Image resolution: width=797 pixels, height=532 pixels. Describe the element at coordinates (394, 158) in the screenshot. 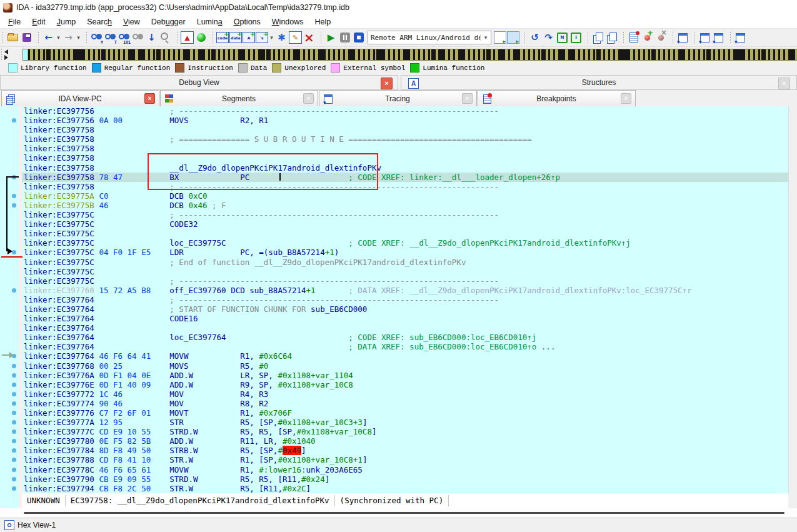

I see `listing-line-6: linker:EC397758` at that location.